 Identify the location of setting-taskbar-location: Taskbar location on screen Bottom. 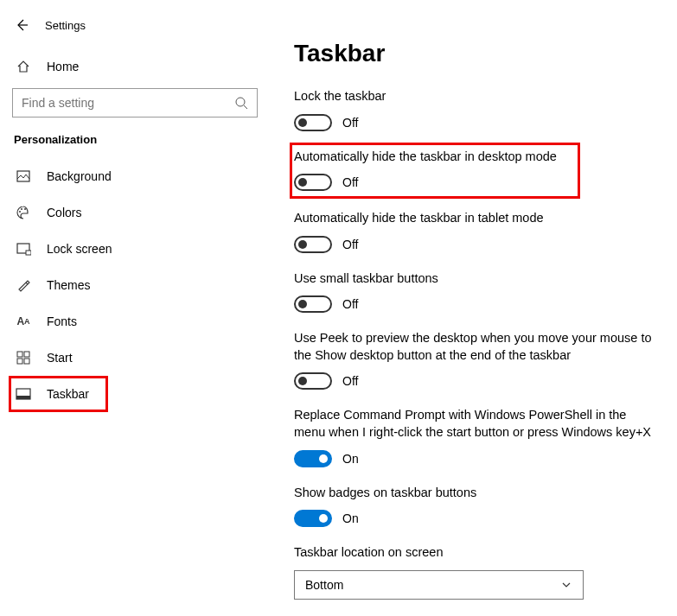
(477, 572).